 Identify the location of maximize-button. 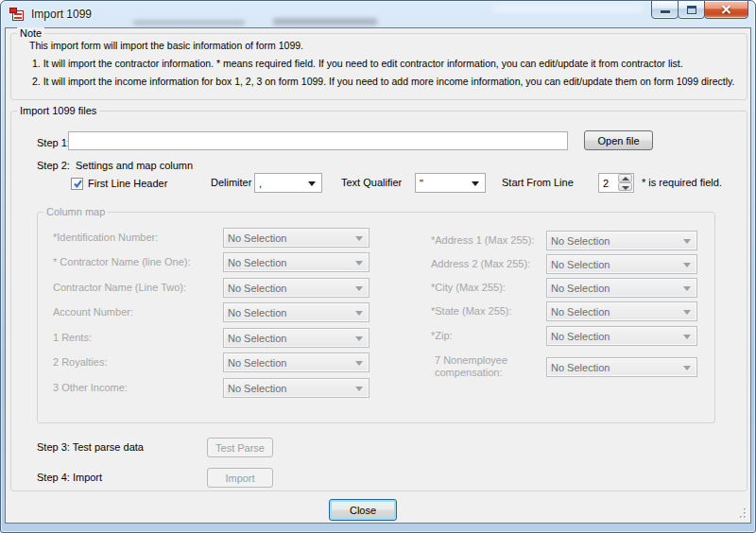
(692, 9).